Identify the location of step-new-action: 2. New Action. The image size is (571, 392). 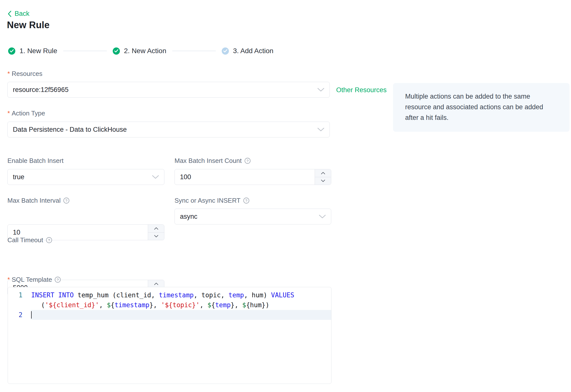
(139, 51).